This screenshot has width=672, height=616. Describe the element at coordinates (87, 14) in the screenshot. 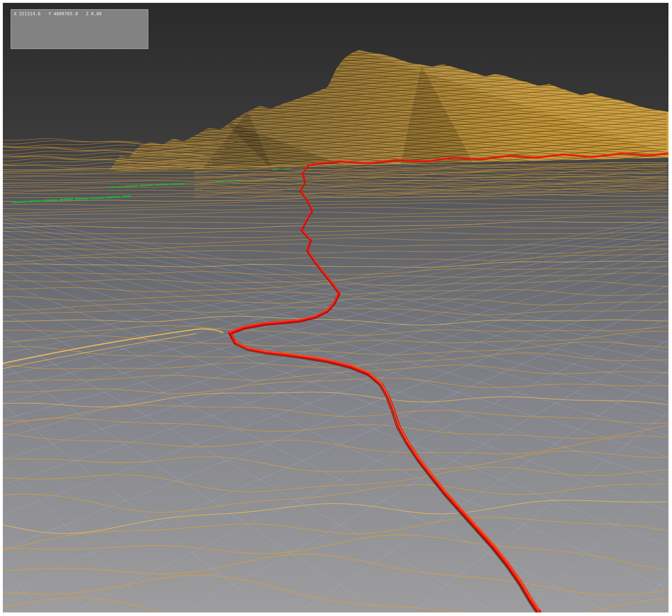

I see `coordinate-z-label: Z` at that location.